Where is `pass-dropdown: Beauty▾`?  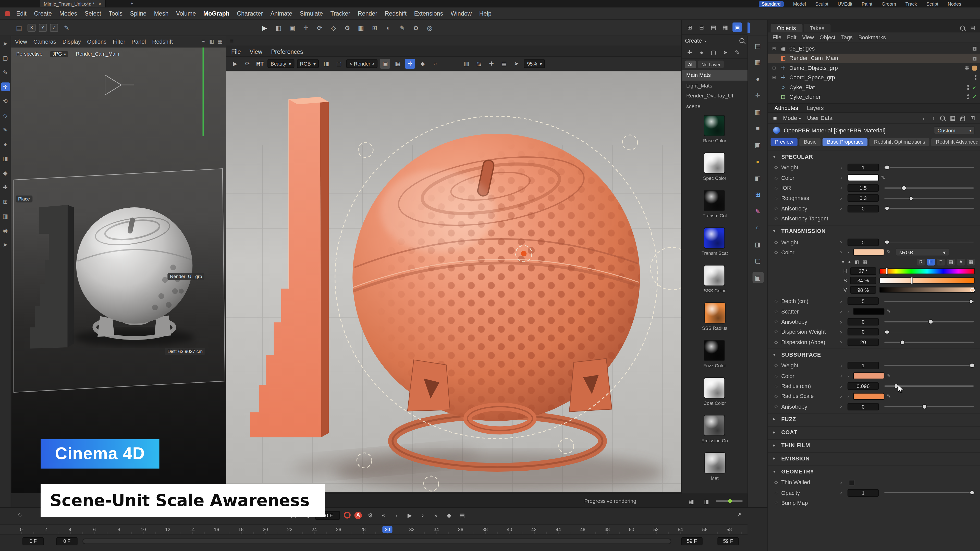
pass-dropdown: Beauty▾ is located at coordinates (281, 64).